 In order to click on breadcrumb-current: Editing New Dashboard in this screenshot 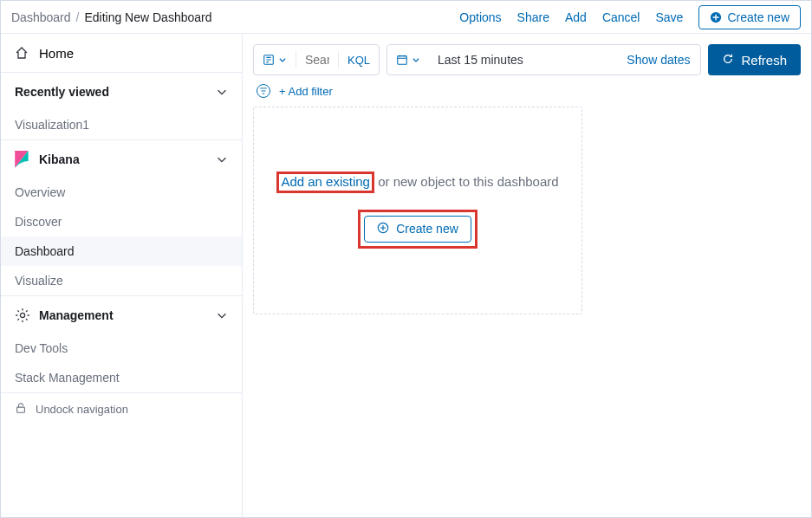, I will do `click(147, 17)`.